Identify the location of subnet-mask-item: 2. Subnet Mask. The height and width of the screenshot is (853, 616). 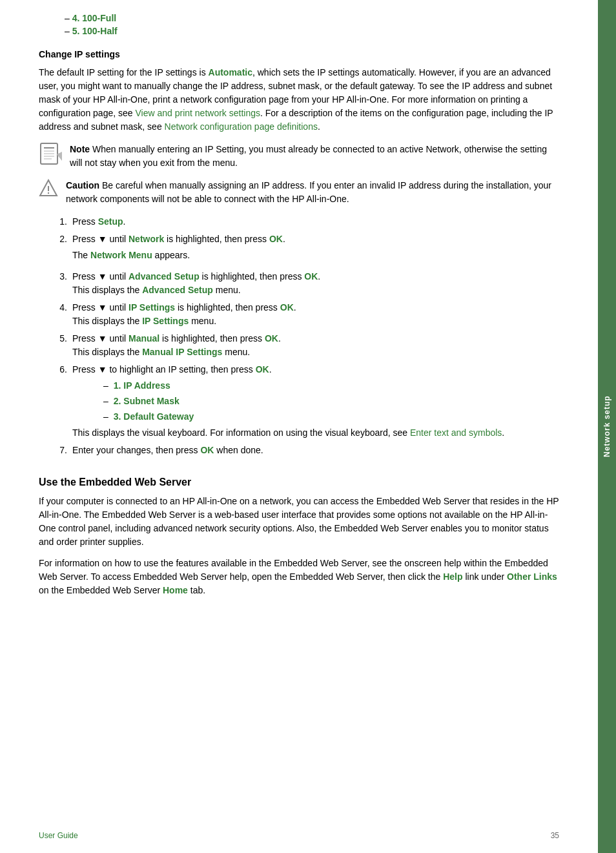
(147, 402).